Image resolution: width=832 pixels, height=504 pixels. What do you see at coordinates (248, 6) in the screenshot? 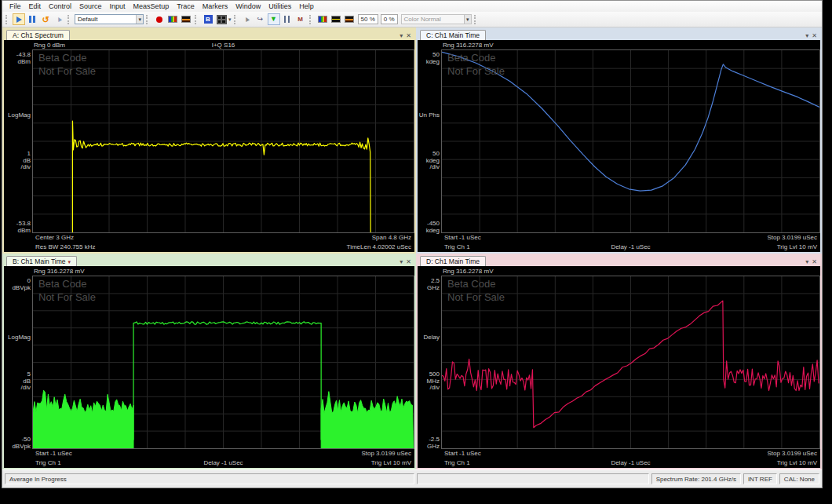
I see `menu-item-window: Window` at bounding box center [248, 6].